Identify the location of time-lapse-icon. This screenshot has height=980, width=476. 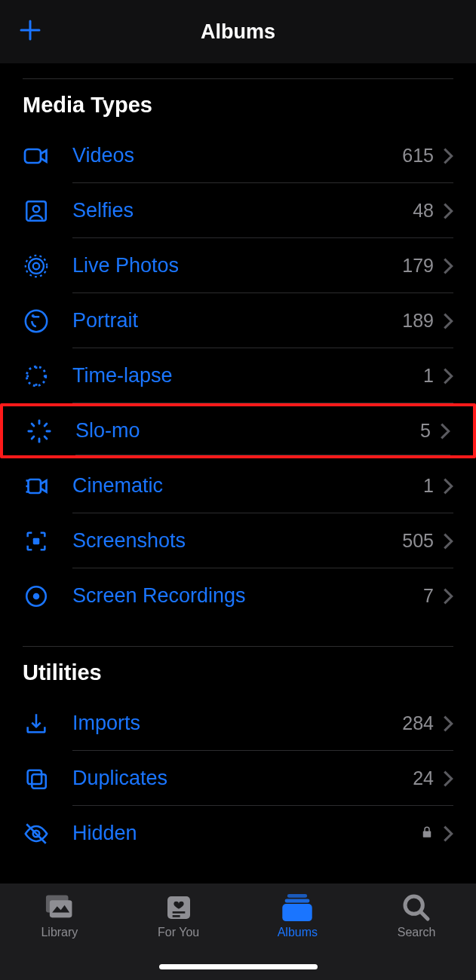
(36, 376).